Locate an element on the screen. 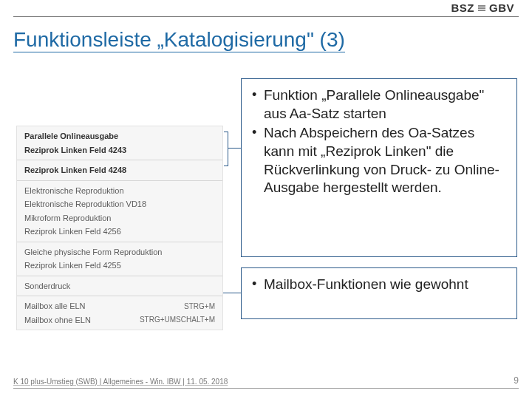  footer-meta: K 10 plus-Umstieg (SWB) | Allgemeines - … is located at coordinates (120, 381).